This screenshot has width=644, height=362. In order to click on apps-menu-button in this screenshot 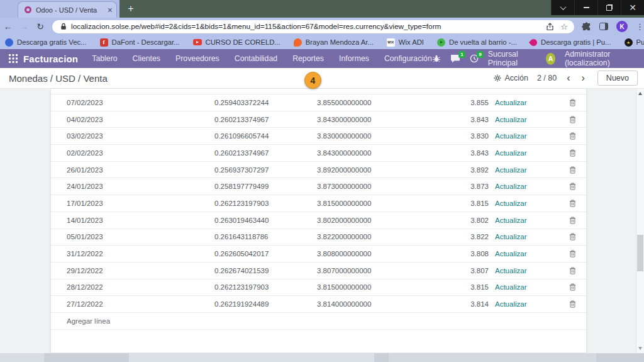, I will do `click(13, 59)`.